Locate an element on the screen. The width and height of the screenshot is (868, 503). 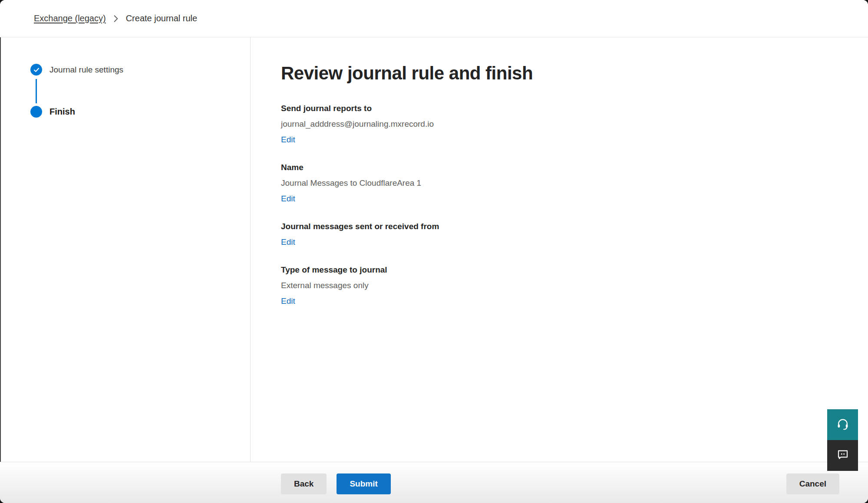
rule-name-value: Journal Messages to CloudflareArea 1 is located at coordinates (561, 183).